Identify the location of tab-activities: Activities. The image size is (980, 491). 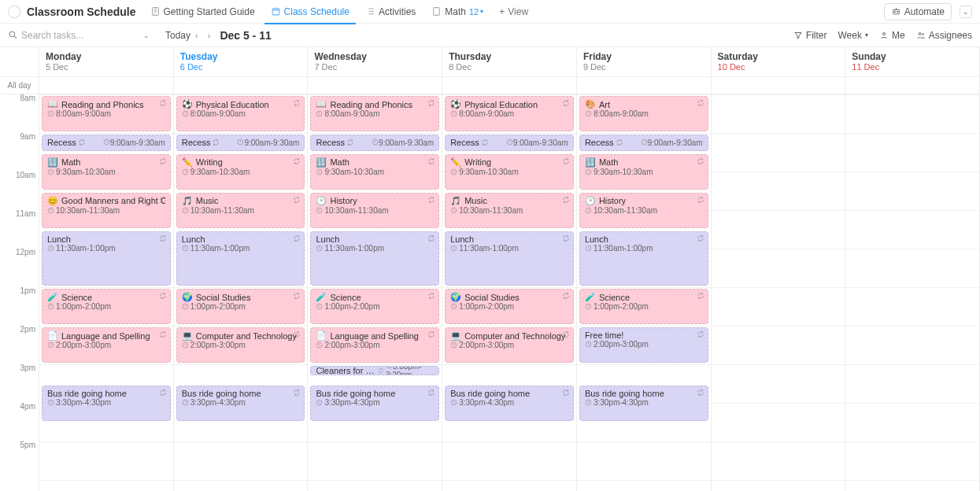
(390, 12).